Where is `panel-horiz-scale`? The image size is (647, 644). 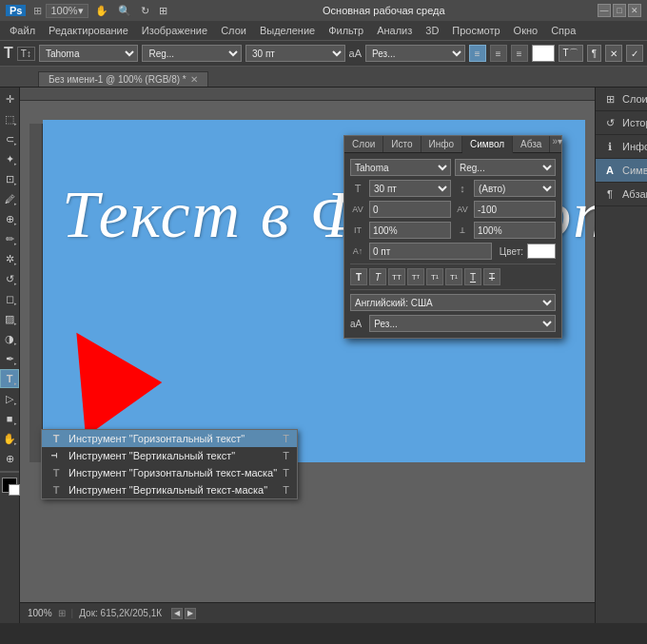 panel-horiz-scale is located at coordinates (515, 230).